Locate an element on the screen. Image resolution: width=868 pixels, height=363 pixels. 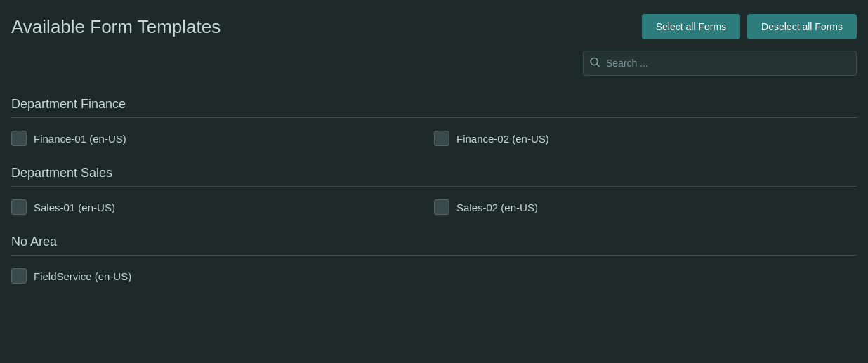
label-finance-02: Finance-02 (en-US) is located at coordinates (503, 139).